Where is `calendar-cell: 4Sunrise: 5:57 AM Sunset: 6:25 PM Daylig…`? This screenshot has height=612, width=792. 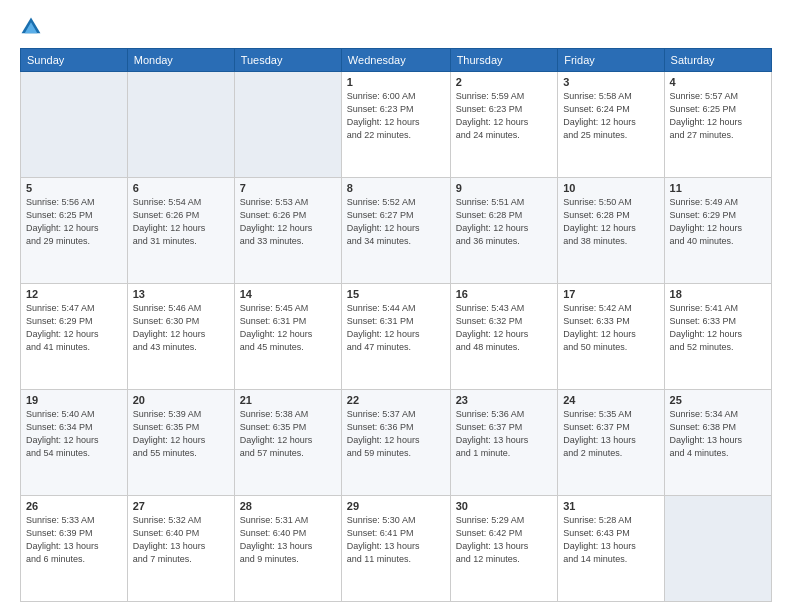 calendar-cell: 4Sunrise: 5:57 AM Sunset: 6:25 PM Daylig… is located at coordinates (718, 125).